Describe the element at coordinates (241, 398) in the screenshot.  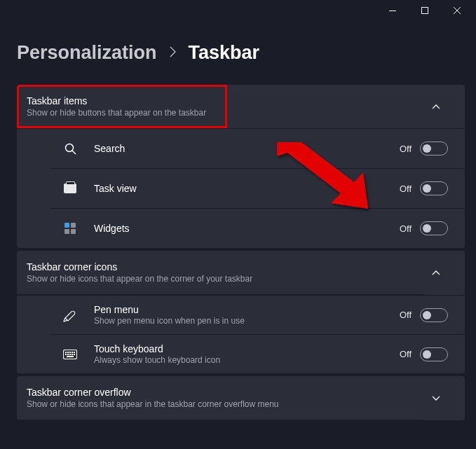
I see `corner-overflow-header: Taskbar corner overflow Show or hide ico…` at that location.